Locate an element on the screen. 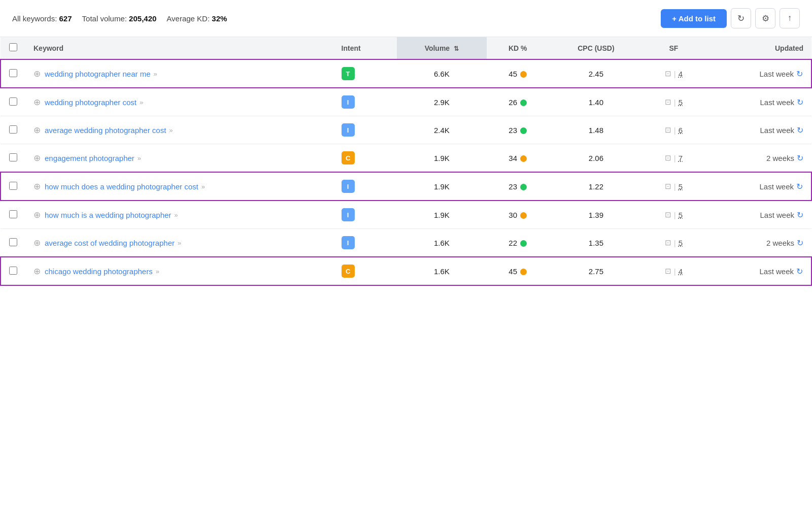  keyword-cell: ⊕average wedding photographer cost » is located at coordinates (180, 130).